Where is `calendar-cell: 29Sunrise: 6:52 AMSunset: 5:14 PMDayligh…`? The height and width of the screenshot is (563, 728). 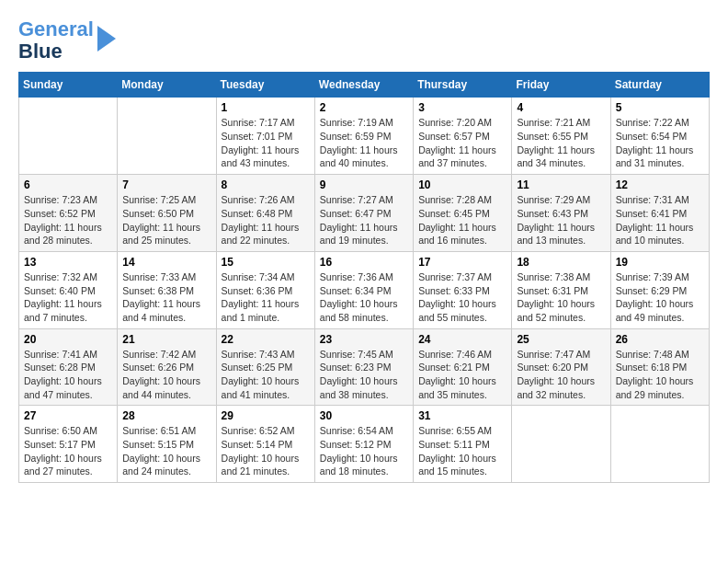
calendar-cell: 29Sunrise: 6:52 AMSunset: 5:14 PMDayligh… is located at coordinates (265, 444).